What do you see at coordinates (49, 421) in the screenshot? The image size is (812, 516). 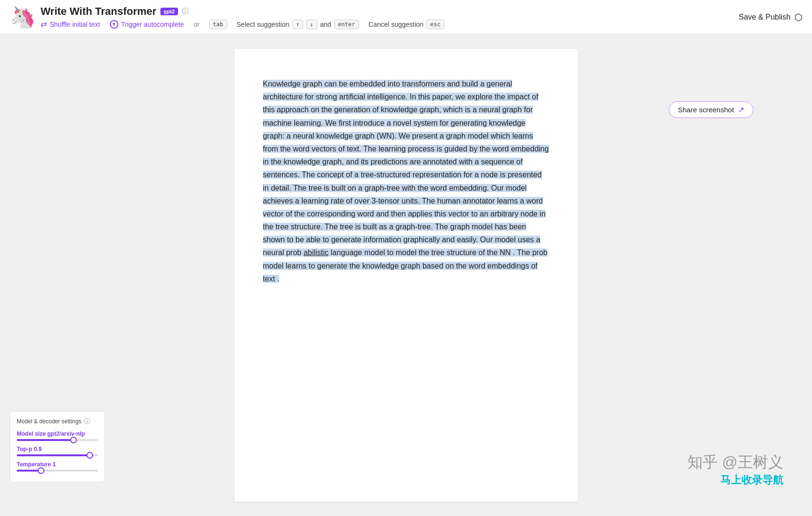 I see `model-settings-label: Model & decoder settings` at bounding box center [49, 421].